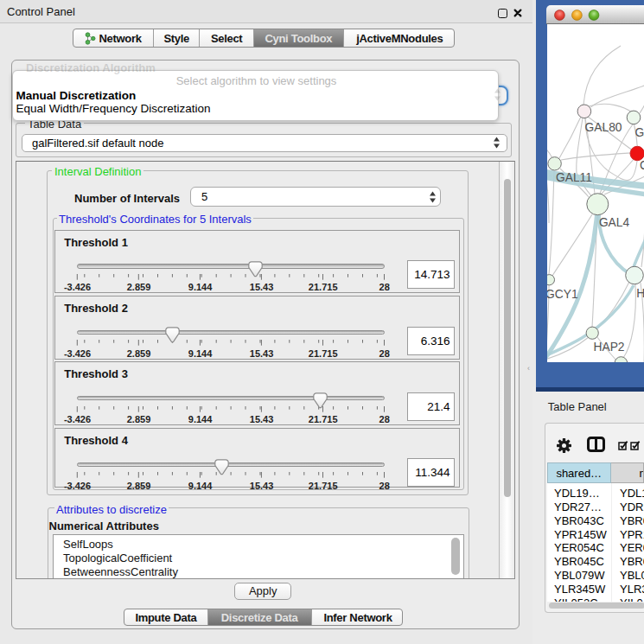 This screenshot has height=644, width=644. What do you see at coordinates (641, 166) in the screenshot?
I see `svg-text: C` at bounding box center [641, 166].